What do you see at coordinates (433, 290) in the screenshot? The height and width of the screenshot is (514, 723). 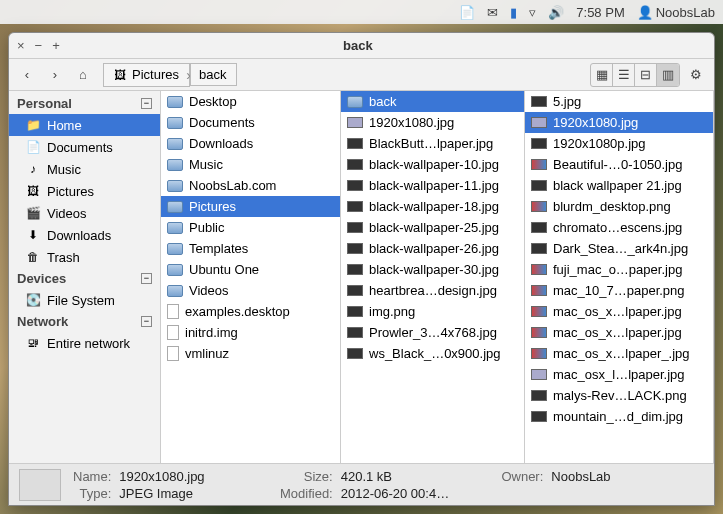 I see `item-label: heartbrea…design.jpg` at bounding box center [433, 290].